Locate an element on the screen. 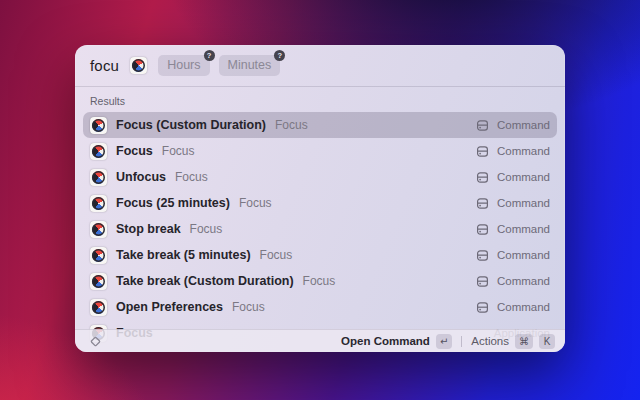 This screenshot has width=640, height=400. result-title: Focus is located at coordinates (134, 151).